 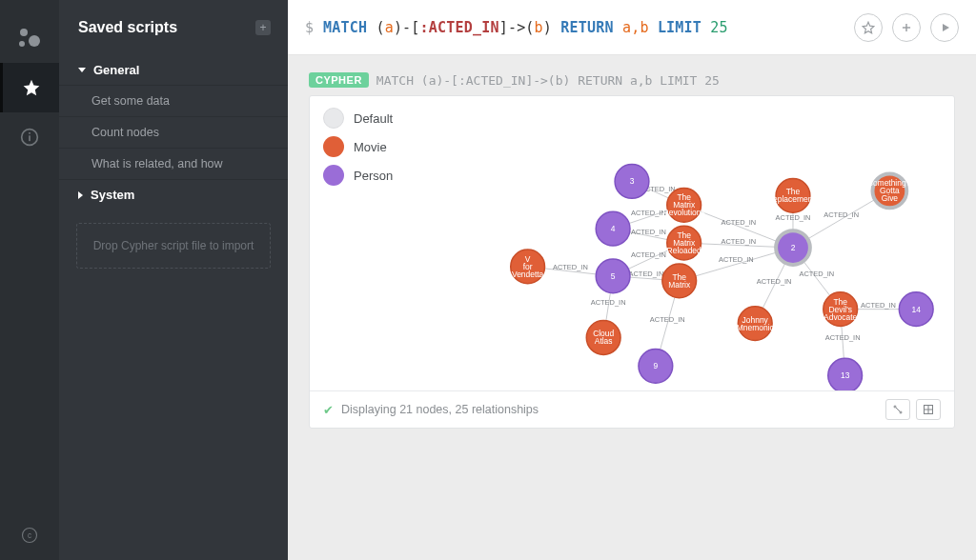 I want to click on node-label: Give, so click(x=890, y=198).